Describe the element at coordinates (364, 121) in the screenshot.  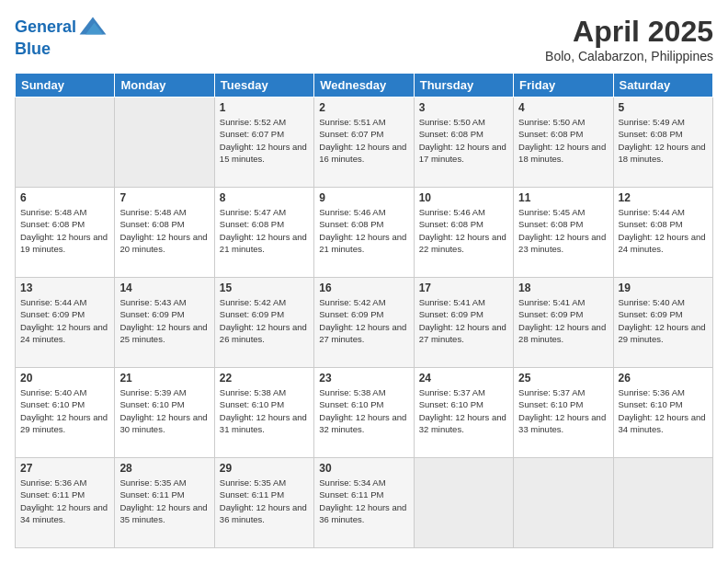
I see `sunrise-text: Sunrise: 5:51 AM` at that location.